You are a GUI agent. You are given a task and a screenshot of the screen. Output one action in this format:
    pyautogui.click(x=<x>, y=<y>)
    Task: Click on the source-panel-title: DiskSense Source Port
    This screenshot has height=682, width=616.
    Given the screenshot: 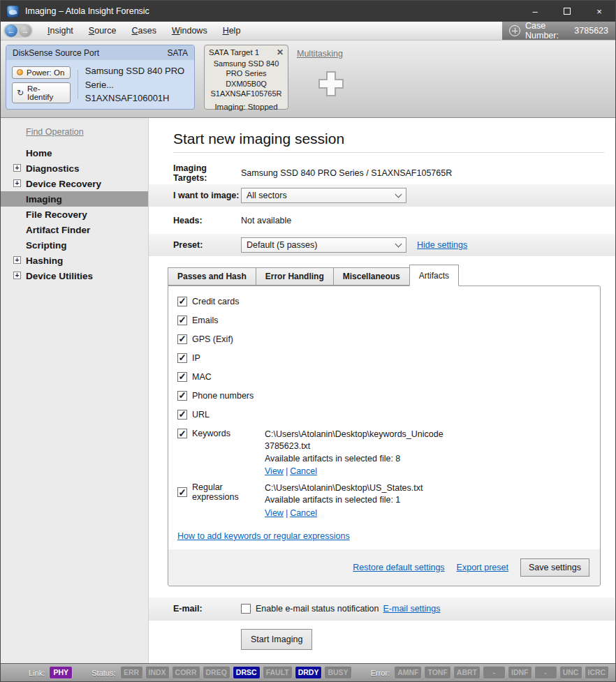 What is the action you would take?
    pyautogui.click(x=56, y=53)
    